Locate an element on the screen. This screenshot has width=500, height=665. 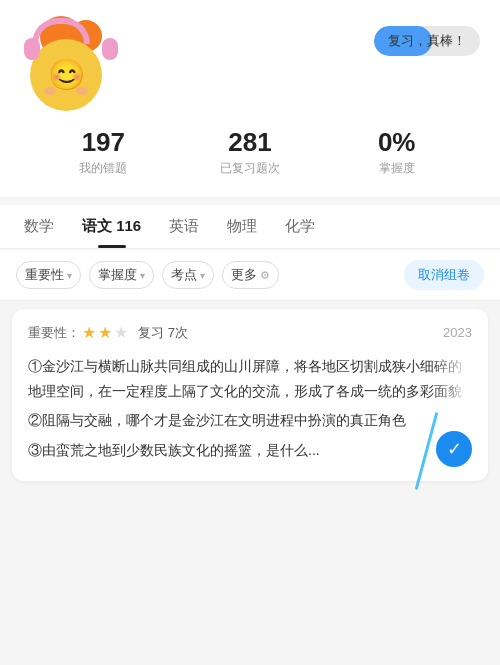
stat-errors: 197 我的错题 is located at coordinates (104, 152).